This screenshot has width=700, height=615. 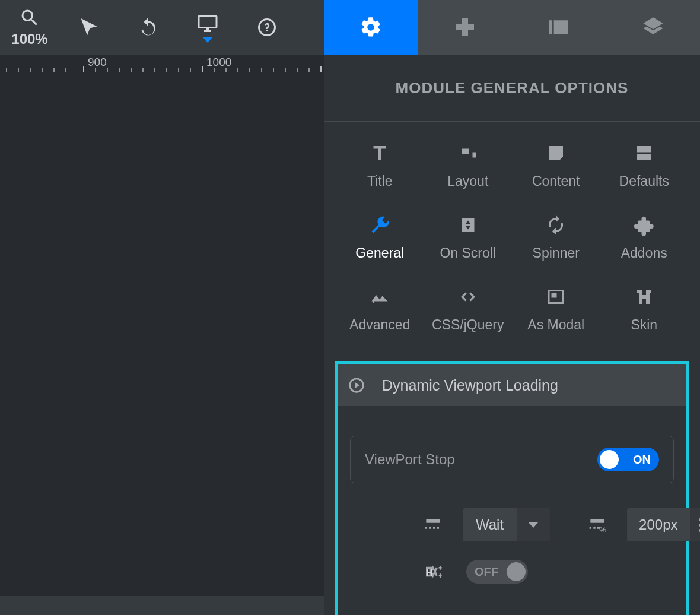 What do you see at coordinates (219, 62) in the screenshot?
I see `ruler-mark-1000: 1000` at bounding box center [219, 62].